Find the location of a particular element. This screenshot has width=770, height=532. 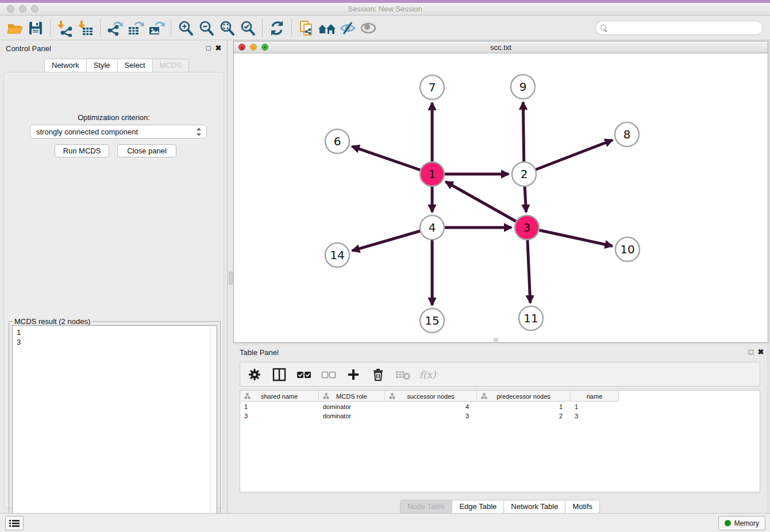

window-title: Session: New Session is located at coordinates (385, 9).